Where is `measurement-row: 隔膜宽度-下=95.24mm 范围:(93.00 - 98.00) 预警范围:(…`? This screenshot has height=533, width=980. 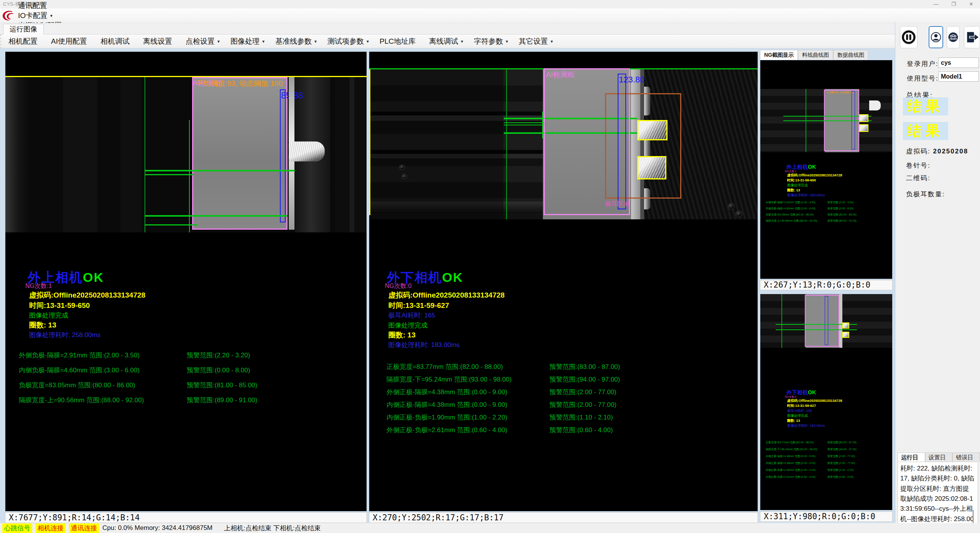 measurement-row: 隔膜宽度-下=95.24mm 范围:(93.00 - 98.00) 预警范围:(… is located at coordinates (564, 381).